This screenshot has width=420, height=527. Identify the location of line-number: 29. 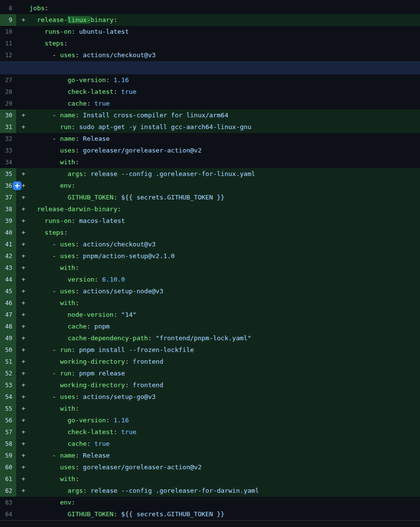
(8, 104).